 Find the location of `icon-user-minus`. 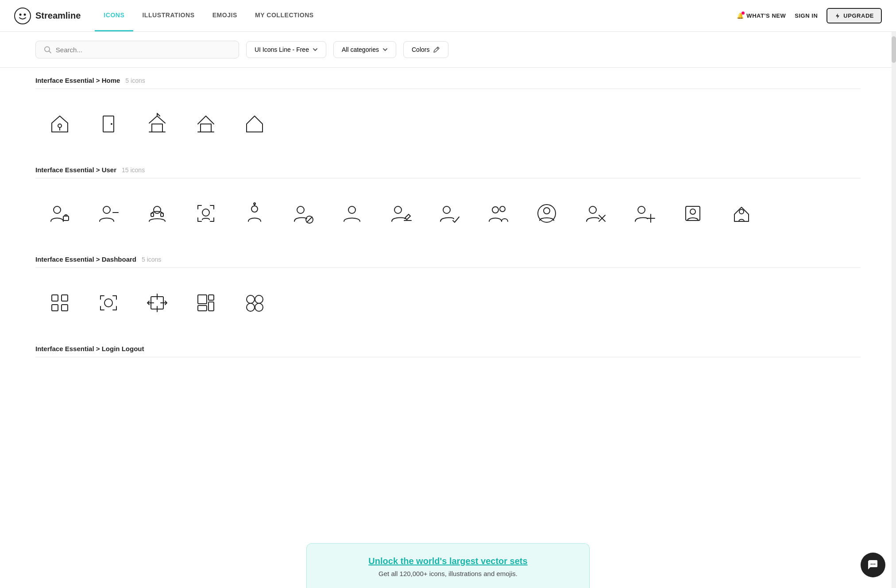

icon-user-minus is located at coordinates (108, 213).